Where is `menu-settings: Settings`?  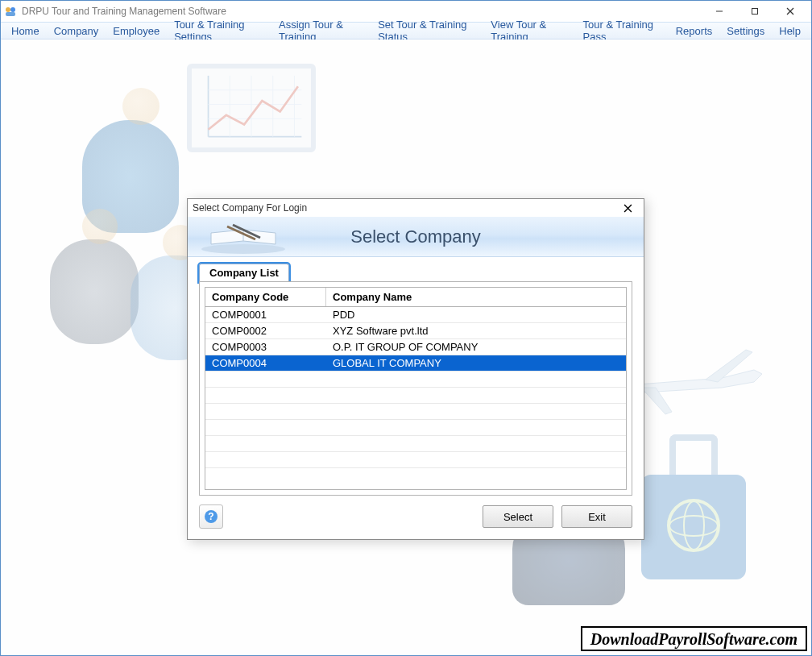
menu-settings: Settings is located at coordinates (746, 31).